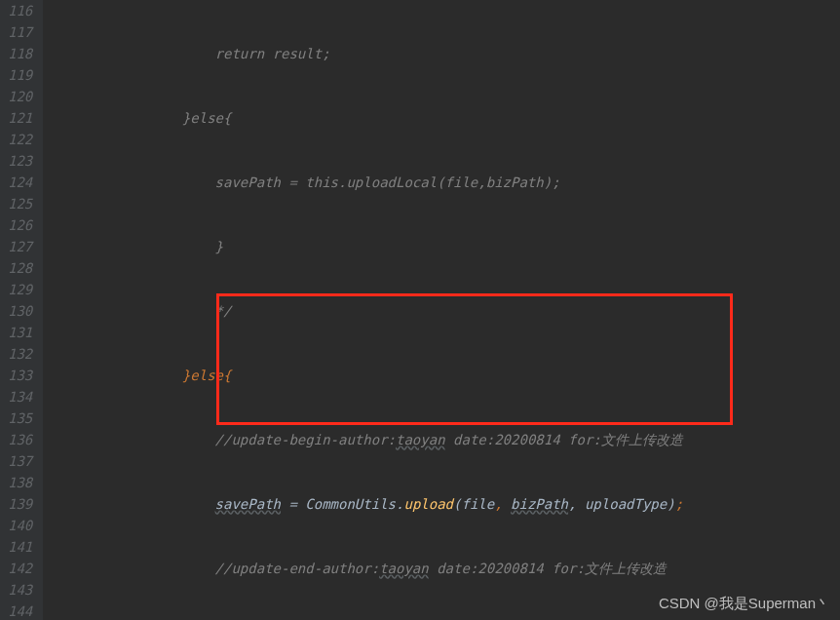 This screenshot has height=620, width=840. What do you see at coordinates (19, 461) in the screenshot?
I see `line-number: 137` at bounding box center [19, 461].